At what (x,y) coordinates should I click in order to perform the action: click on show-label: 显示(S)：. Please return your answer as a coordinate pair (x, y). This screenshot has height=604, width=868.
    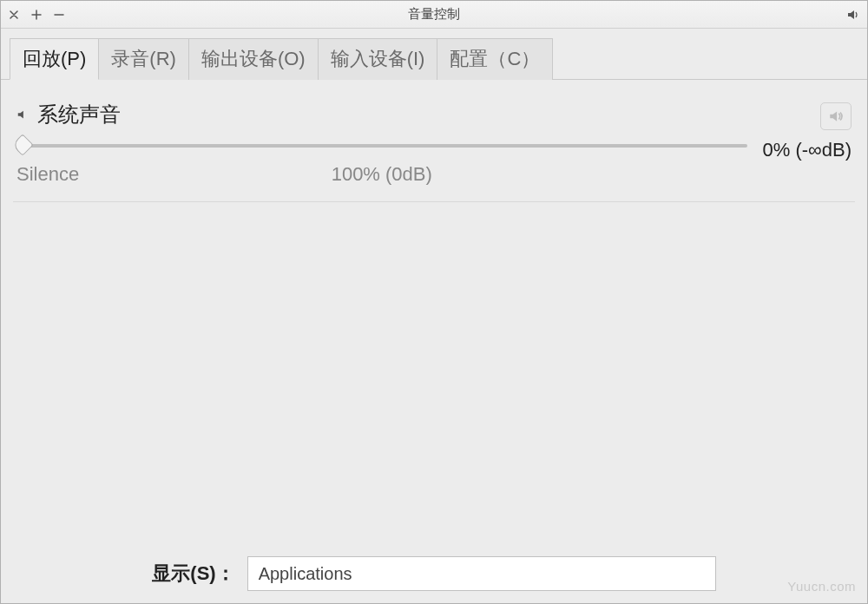
    Looking at the image, I should click on (193, 574).